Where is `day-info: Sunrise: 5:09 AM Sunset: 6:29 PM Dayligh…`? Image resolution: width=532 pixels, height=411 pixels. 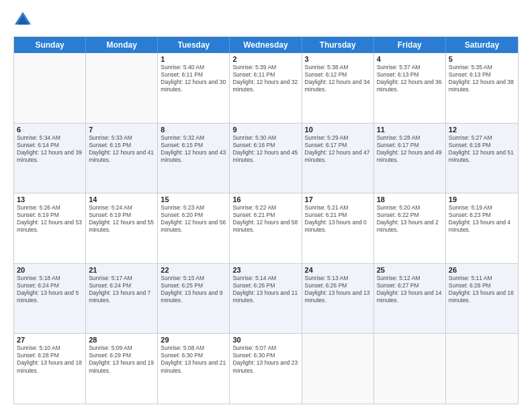
day-info: Sunrise: 5:09 AM Sunset: 6:29 PM Dayligh… is located at coordinates (122, 359).